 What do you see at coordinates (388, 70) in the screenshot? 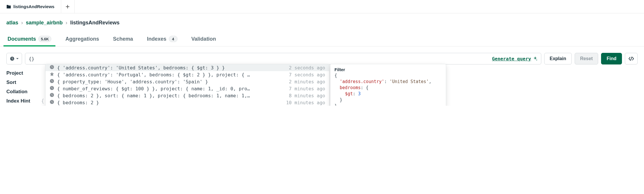
I see `preview-title: Filter` at bounding box center [388, 70].